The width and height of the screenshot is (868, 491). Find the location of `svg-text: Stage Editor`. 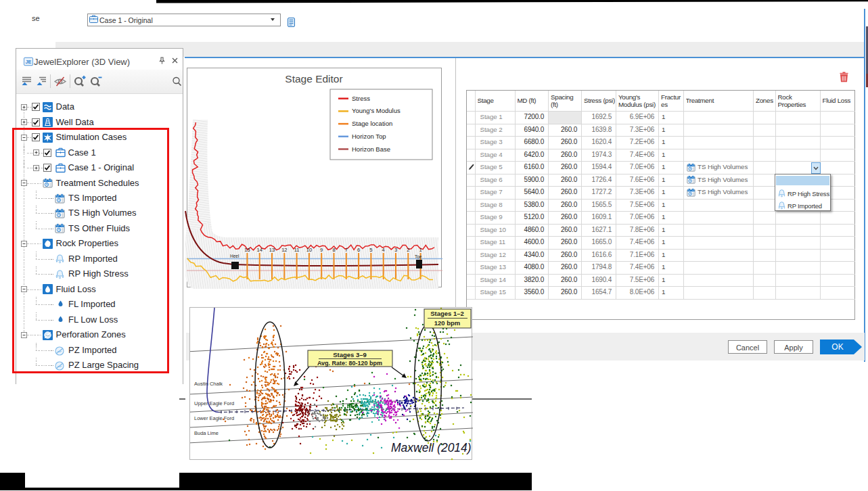

svg-text: Stage Editor is located at coordinates (314, 78).